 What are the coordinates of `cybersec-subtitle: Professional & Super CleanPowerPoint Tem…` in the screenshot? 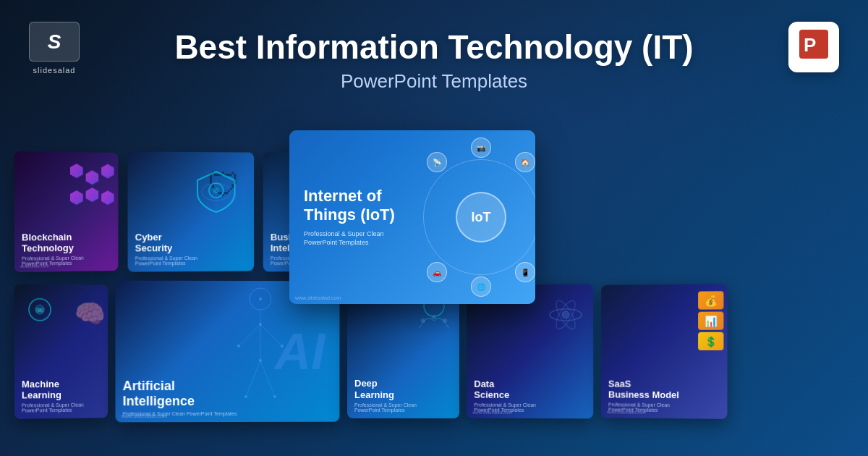 It's located at (191, 261).